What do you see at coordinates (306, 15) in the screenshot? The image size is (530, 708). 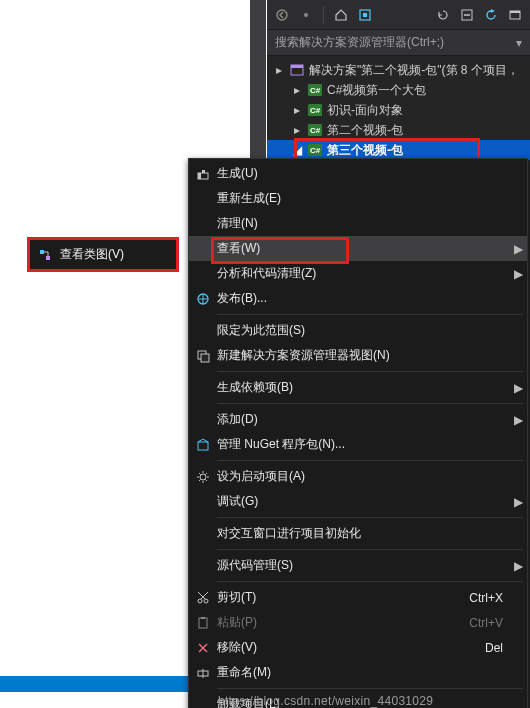 I see `forward-icon` at bounding box center [306, 15].